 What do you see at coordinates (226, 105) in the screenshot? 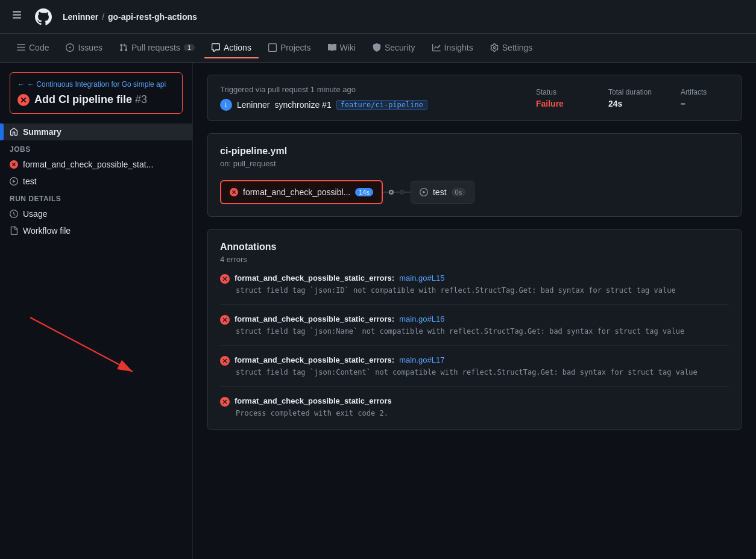
I see `avatar: L` at bounding box center [226, 105].